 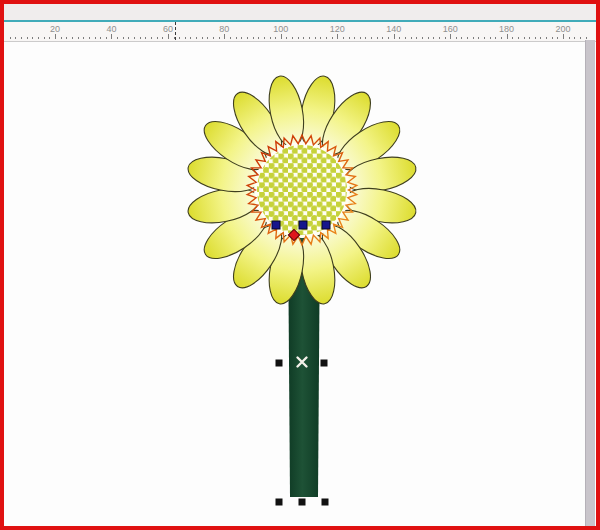 What do you see at coordinates (337, 29) in the screenshot?
I see `ruler-label: 120` at bounding box center [337, 29].